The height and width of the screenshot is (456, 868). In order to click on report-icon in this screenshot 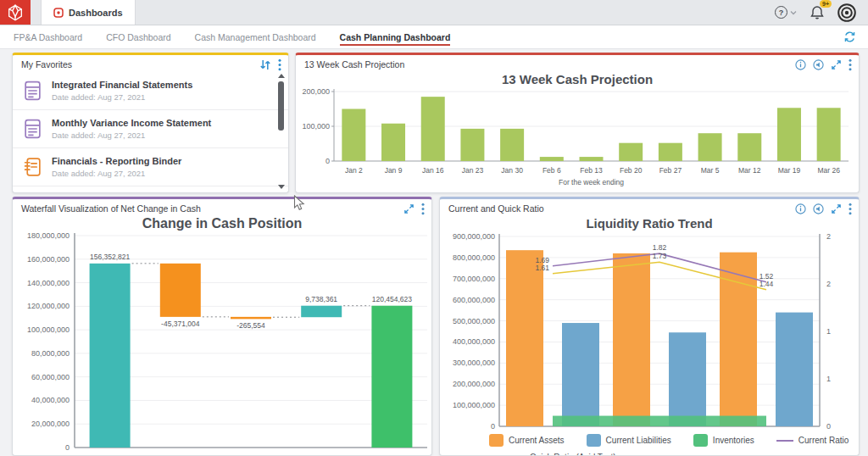, I will do `click(32, 91)`.